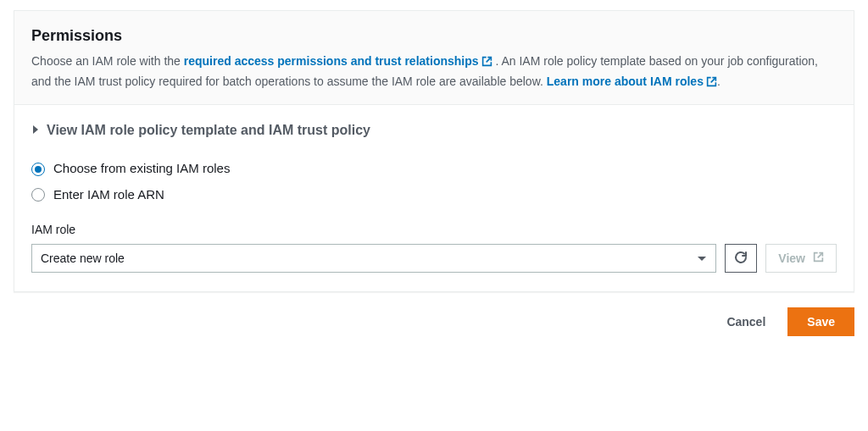  I want to click on refresh-icon, so click(741, 259).